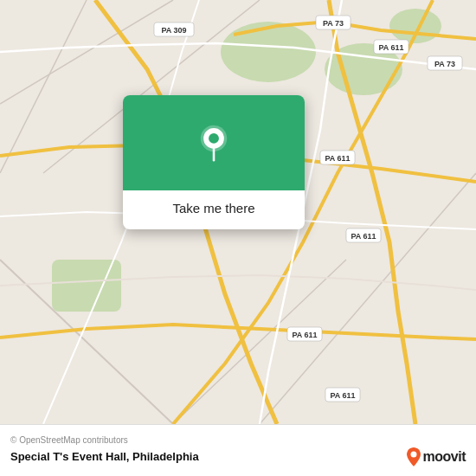  Describe the element at coordinates (238, 440) in the screenshot. I see `copyright-text: © OpenStreetMap contributors` at that location.